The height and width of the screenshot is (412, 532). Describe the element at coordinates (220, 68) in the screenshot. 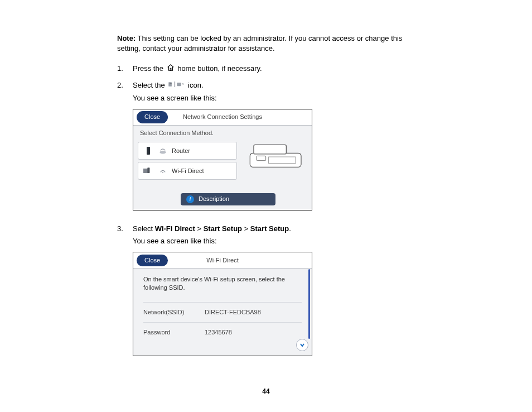

I see `step1-post: home button, if necessary.` at that location.